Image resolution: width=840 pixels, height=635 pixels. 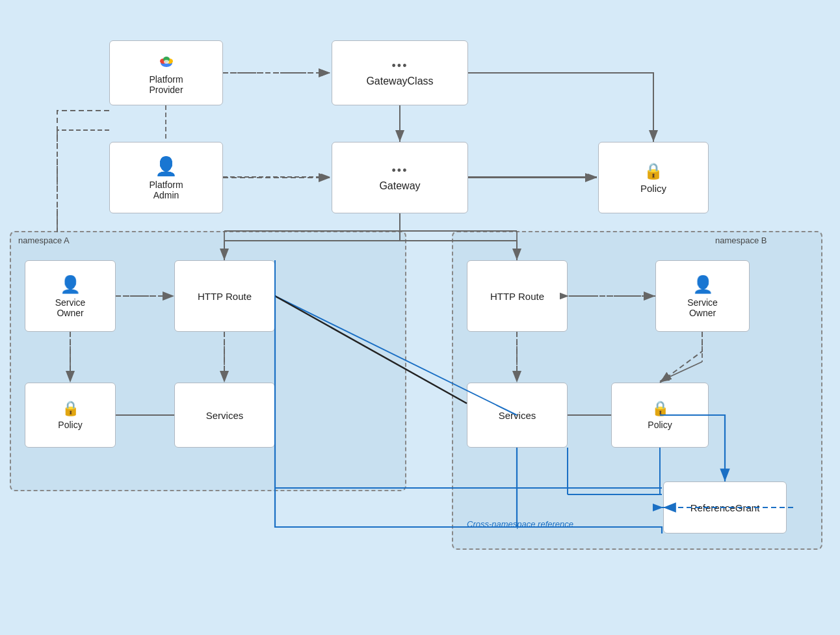 What do you see at coordinates (225, 297) in the screenshot?
I see `http-route-a-label: HTTP Route` at bounding box center [225, 297].